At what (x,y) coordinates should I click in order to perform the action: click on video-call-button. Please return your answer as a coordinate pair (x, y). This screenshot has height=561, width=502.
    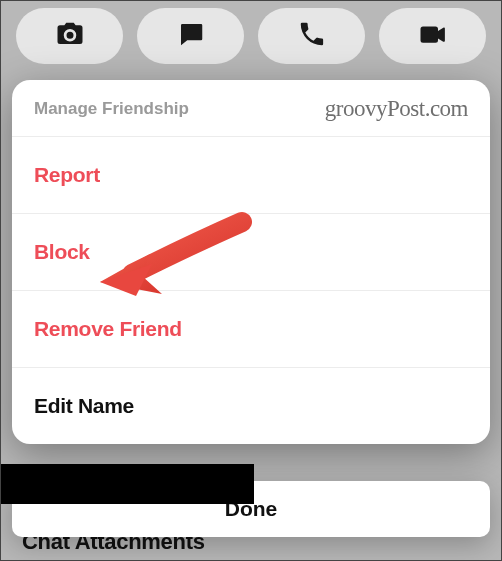
    Looking at the image, I should click on (432, 36).